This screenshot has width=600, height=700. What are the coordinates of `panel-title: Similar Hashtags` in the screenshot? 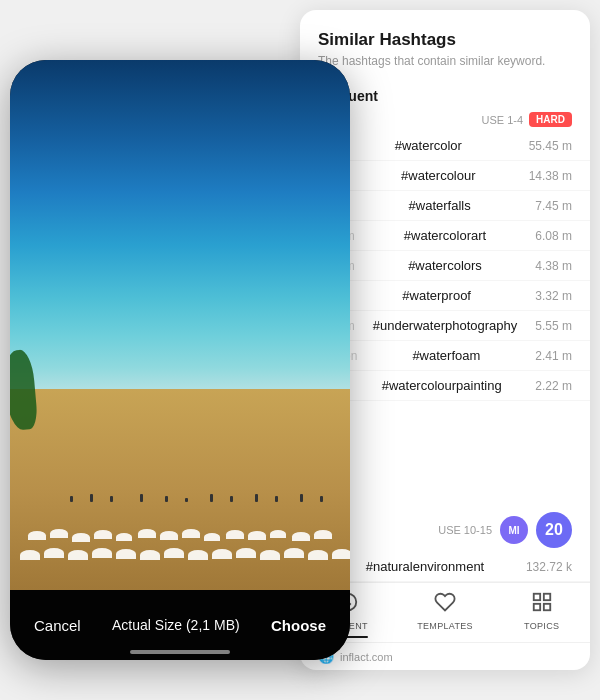 It's located at (445, 40).